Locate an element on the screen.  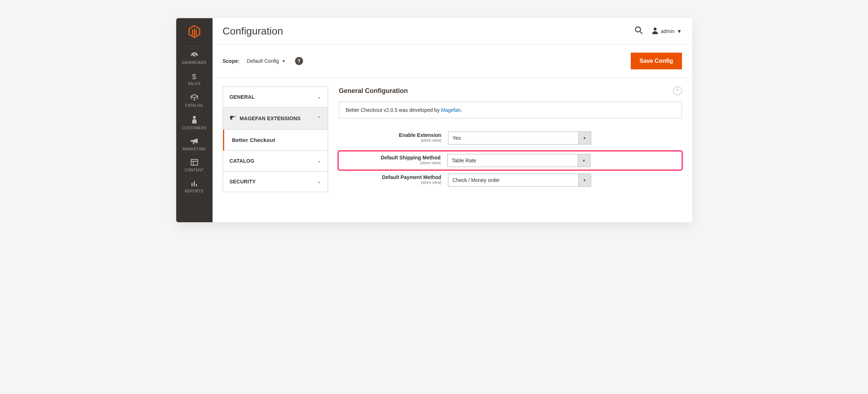
sidebar-item-dashboard: DASHBOARD is located at coordinates (194, 58).